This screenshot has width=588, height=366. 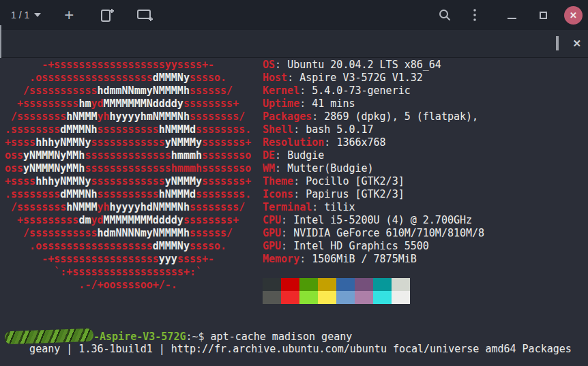 I want to click on ascii-art-line: -+sssssssssssssssssyyyssss+-, so click(x=128, y=259).